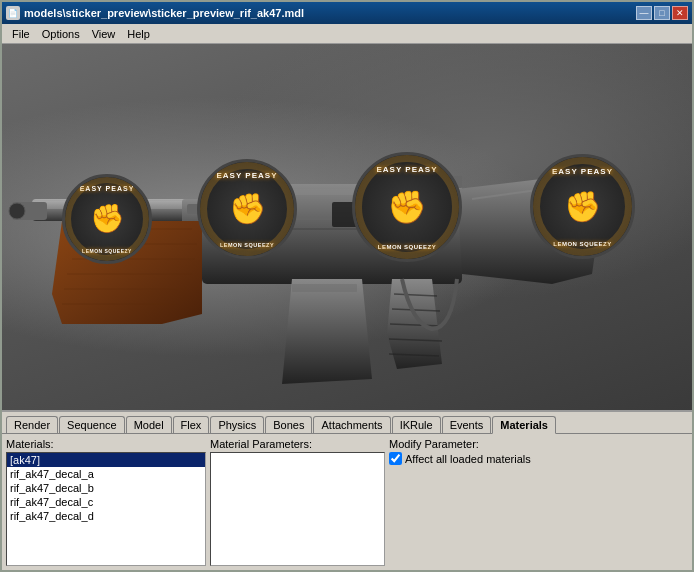  I want to click on params-label: Material Parameters:, so click(298, 444).